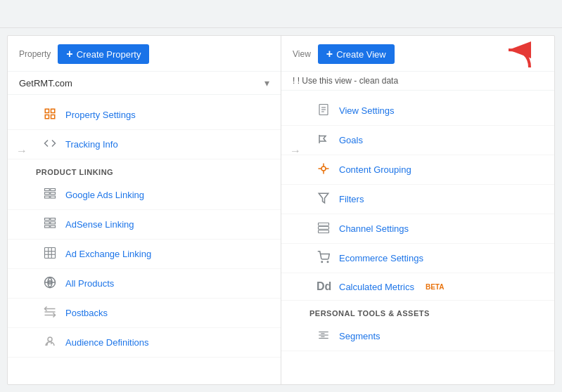  What do you see at coordinates (418, 81) in the screenshot?
I see `view-notice: ! ! Use this view - clean data` at bounding box center [418, 81].